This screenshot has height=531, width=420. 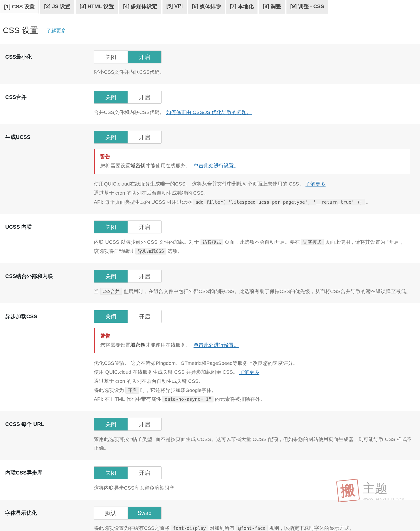 What do you see at coordinates (97, 7) in the screenshot?
I see `tab-html: [3] HTML 设置` at bounding box center [97, 7].